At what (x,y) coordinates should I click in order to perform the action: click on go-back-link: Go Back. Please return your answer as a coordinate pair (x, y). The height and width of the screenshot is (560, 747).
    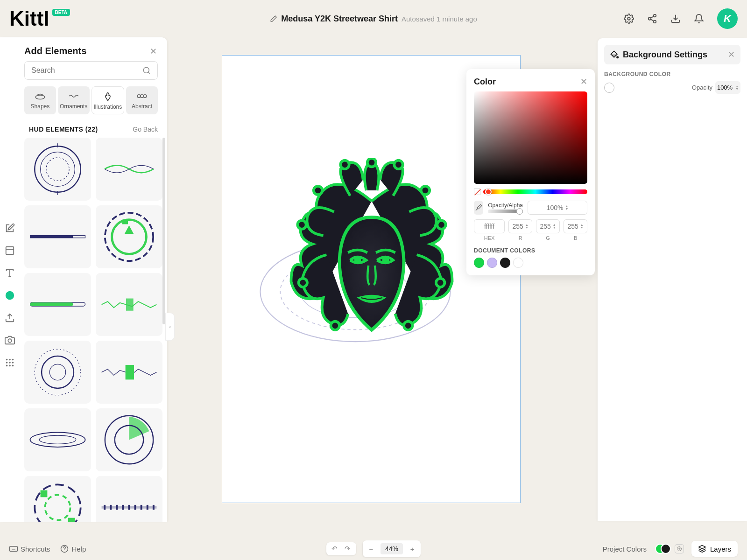
    Looking at the image, I should click on (145, 129).